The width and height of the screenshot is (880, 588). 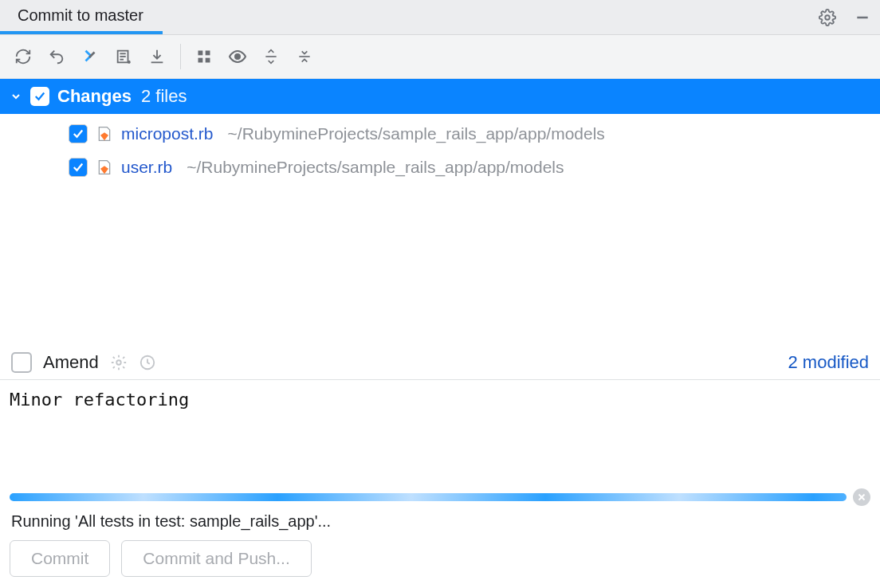 What do you see at coordinates (428, 497) in the screenshot?
I see `progress-bar` at bounding box center [428, 497].